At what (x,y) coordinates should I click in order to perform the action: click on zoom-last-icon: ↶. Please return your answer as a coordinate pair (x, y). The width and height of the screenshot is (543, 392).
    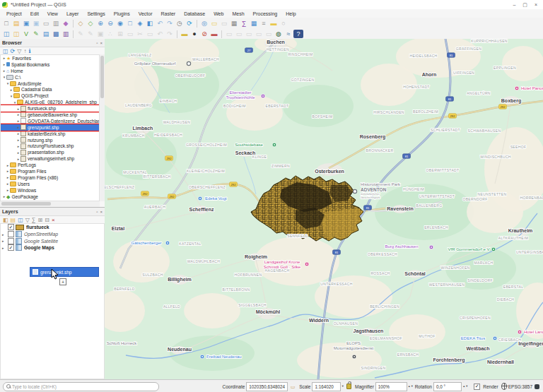
    Looking at the image, I should click on (160, 23).